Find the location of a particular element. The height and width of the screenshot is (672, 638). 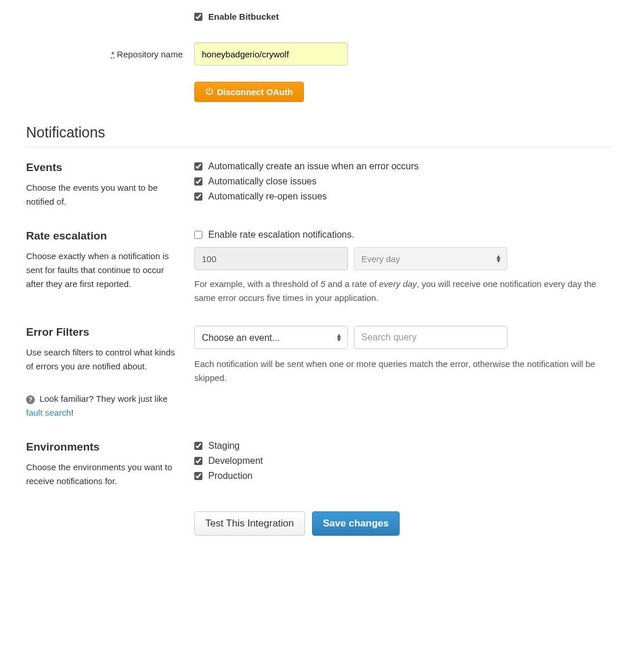

environments-heading: Environments is located at coordinates (102, 447).